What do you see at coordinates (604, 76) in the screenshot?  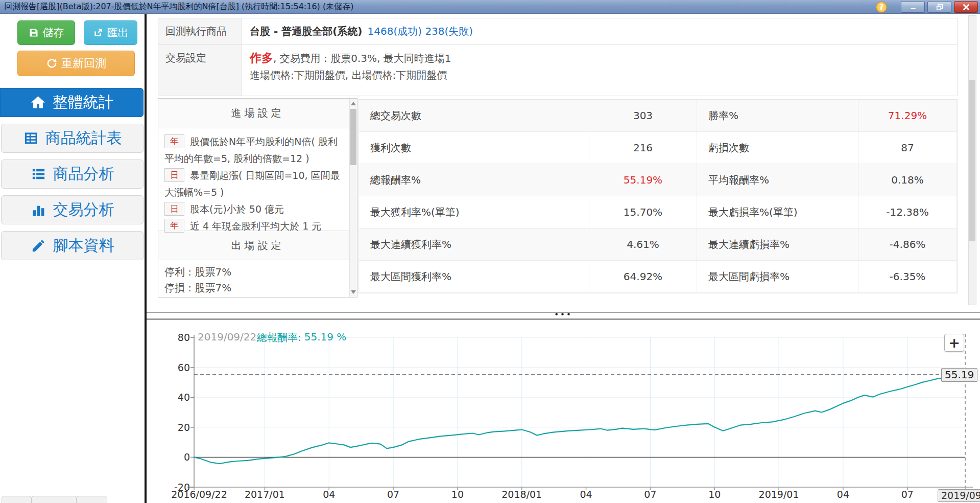 I see `trade-settings-line2: 進場價格:下期開盤價, 出場價格:下期開盤價` at bounding box center [604, 76].